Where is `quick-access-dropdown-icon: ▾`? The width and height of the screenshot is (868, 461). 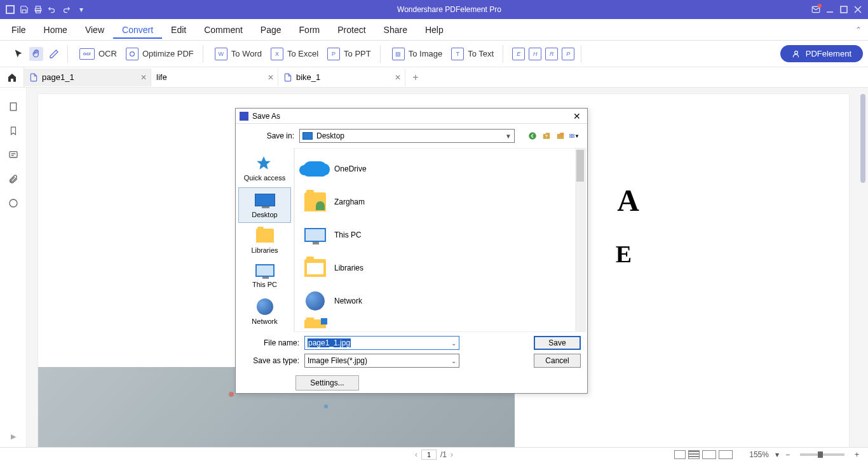
quick-access-dropdown-icon: ▾ is located at coordinates (81, 10).